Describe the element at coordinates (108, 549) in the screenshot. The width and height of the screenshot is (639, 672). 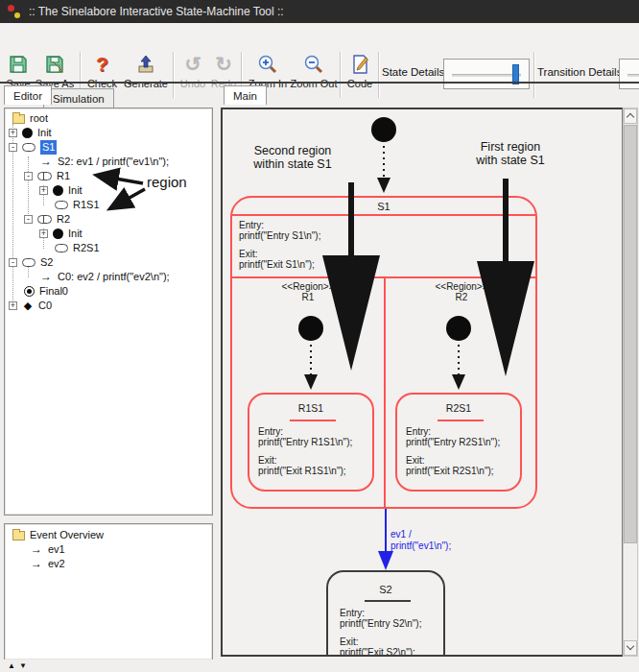
I see `event-item-ev1: → ev1` at that location.